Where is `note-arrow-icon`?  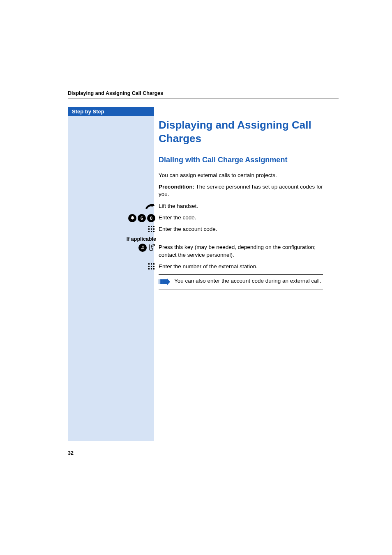 note-arrow-icon is located at coordinates (164, 283).